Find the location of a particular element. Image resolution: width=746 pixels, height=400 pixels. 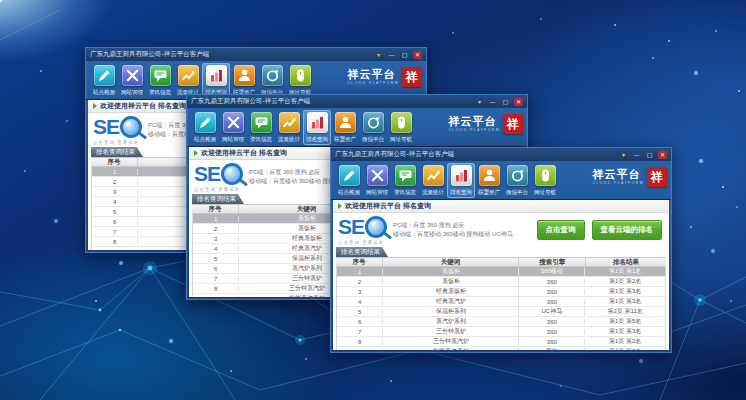

table-row: 2蒸饭柜360第1页 第2名 is located at coordinates (501, 282).